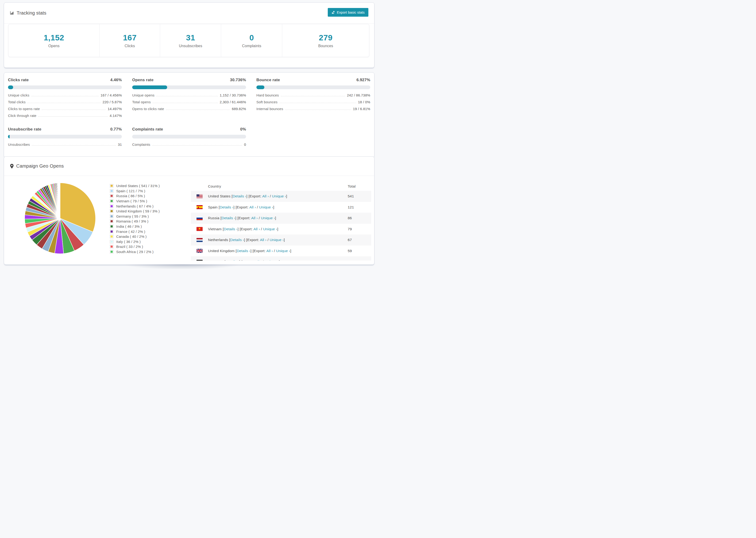 This screenshot has width=756, height=538. Describe the element at coordinates (333, 13) in the screenshot. I see `export-icon` at that location.